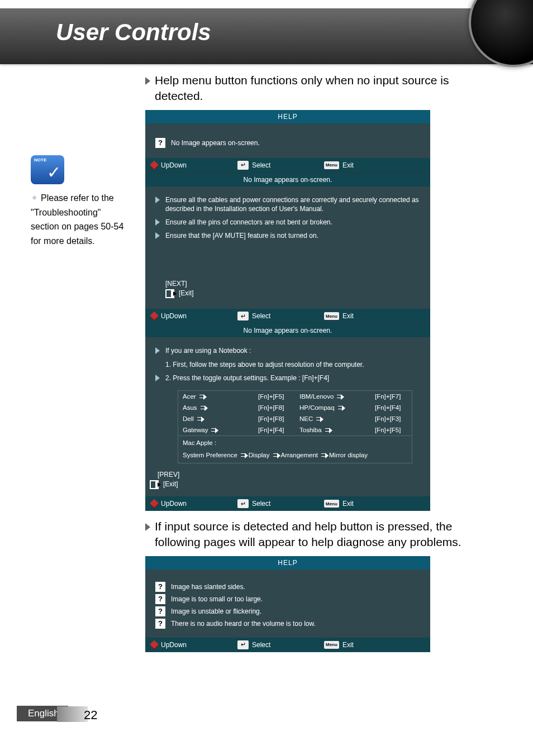 The image size is (533, 756). Describe the element at coordinates (243, 165) in the screenshot. I see `enter-icon: ↵` at that location.